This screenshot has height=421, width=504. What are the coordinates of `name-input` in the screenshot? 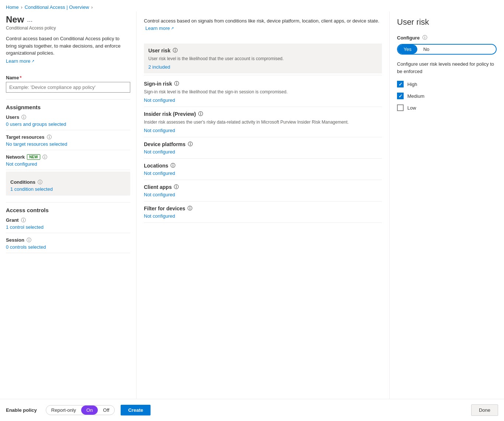 It's located at (68, 87).